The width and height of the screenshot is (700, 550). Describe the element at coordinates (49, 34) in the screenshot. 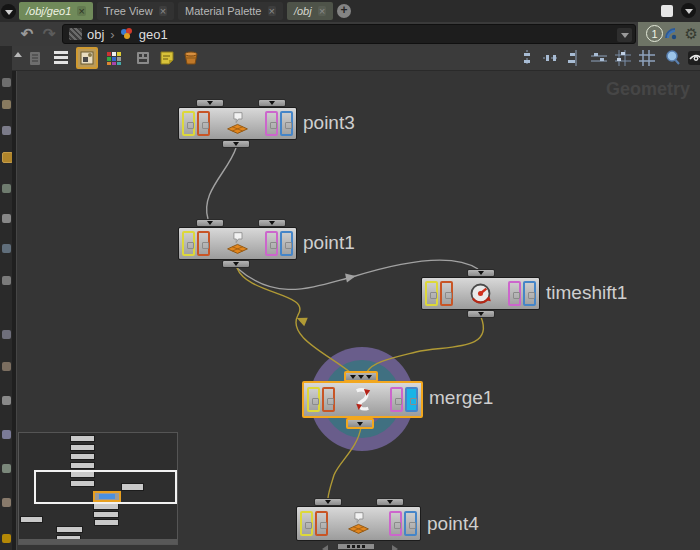

I see `forward-button: ↷` at that location.